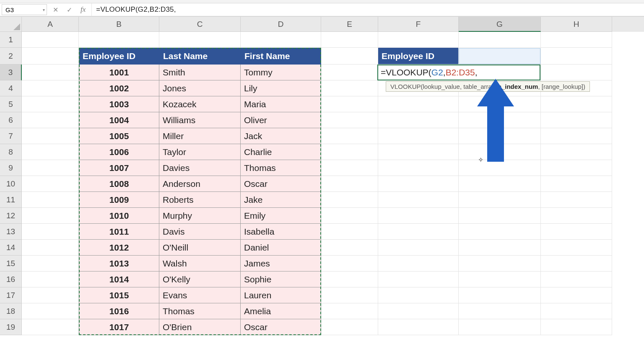  Describe the element at coordinates (350, 88) in the screenshot. I see `cell-E4` at that location.